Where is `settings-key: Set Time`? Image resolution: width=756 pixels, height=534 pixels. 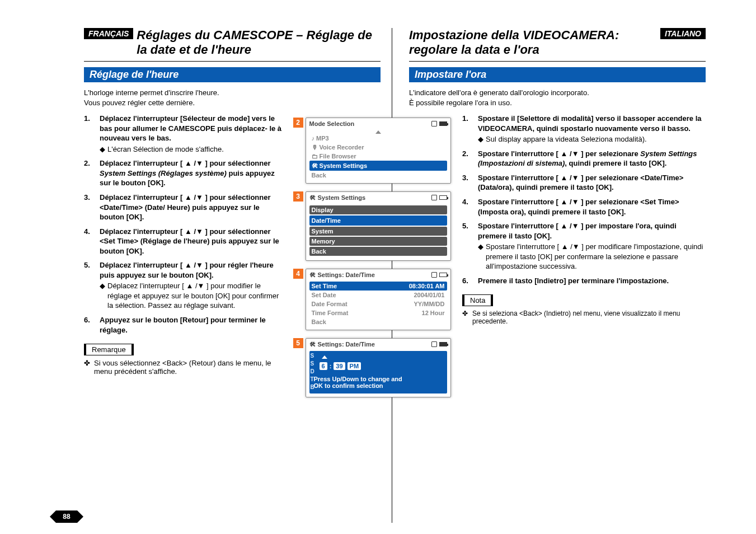 settings-key: Set Time is located at coordinates (360, 286).